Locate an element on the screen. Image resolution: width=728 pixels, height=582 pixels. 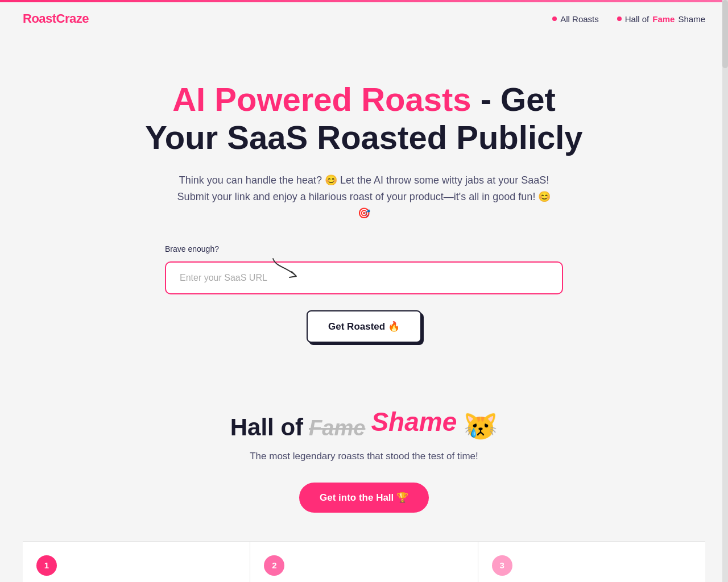
saas-url-input is located at coordinates (364, 278).